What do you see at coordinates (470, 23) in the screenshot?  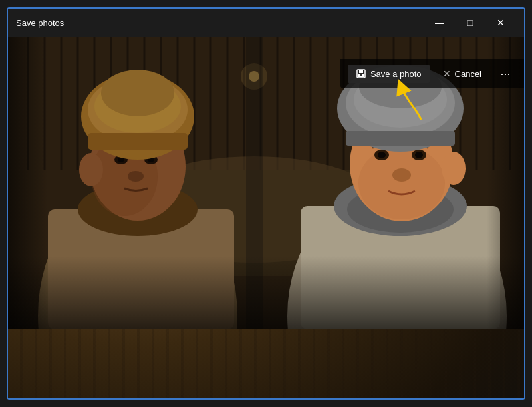 I see `maximize-button: □` at bounding box center [470, 23].